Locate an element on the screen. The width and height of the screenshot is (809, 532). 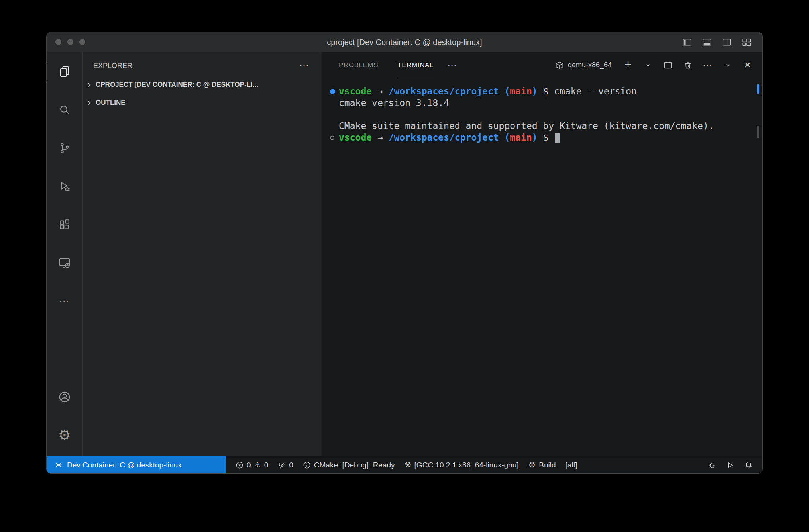
scrollbar-decoration is located at coordinates (758, 89).